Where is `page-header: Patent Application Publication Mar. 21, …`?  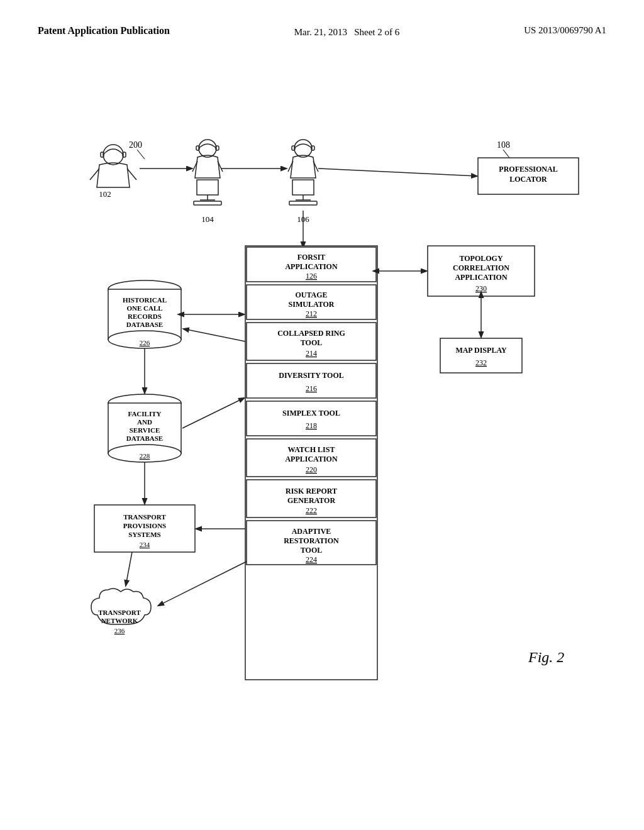
page-header: Patent Application Publication Mar. 21, … is located at coordinates (322, 20).